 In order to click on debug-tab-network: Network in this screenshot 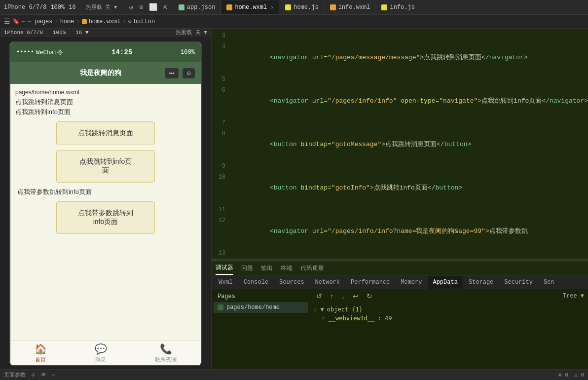, I will do `click(328, 282)`.